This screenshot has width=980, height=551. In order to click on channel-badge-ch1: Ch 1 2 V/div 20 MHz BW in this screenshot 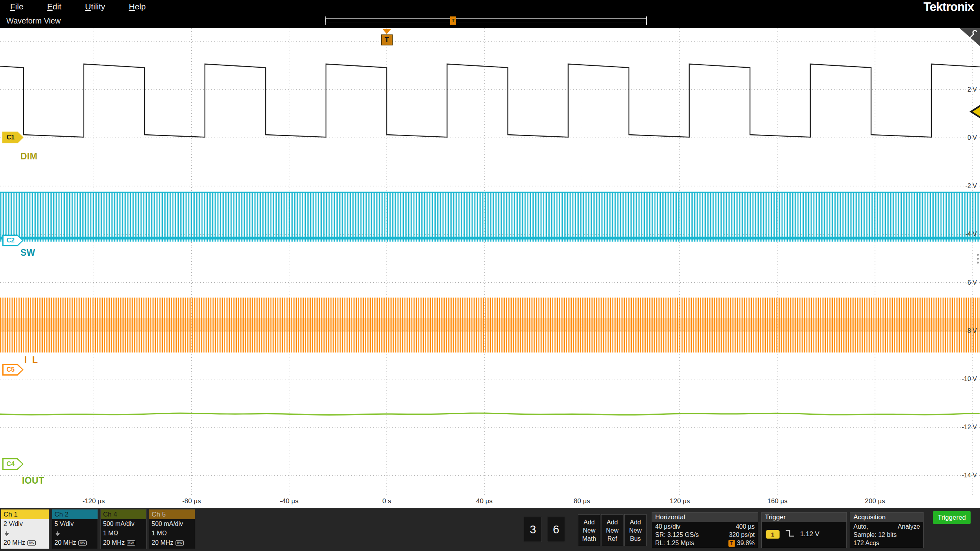, I will do `click(25, 529)`.